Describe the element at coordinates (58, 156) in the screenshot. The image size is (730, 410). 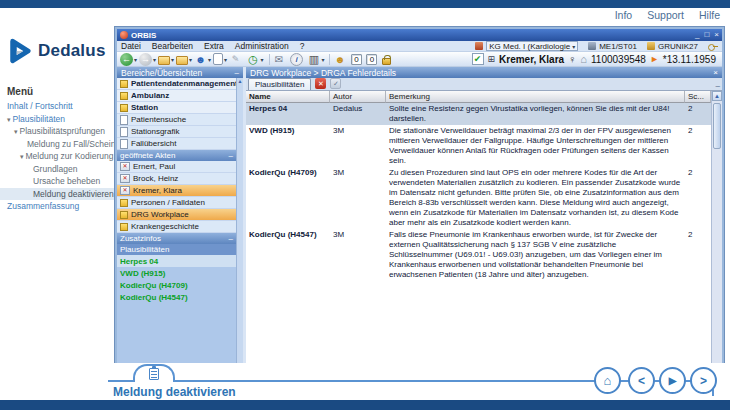
I see `sidebar-item: ▾Meldung zur Kodierung` at that location.